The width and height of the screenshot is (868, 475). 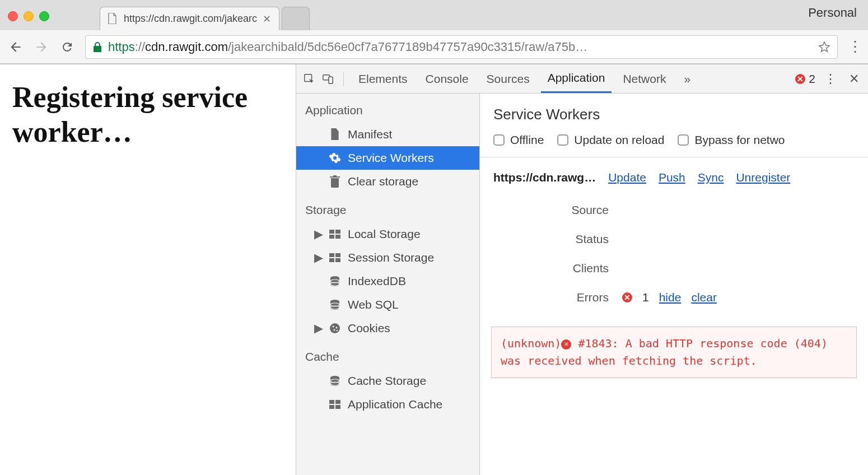 I want to click on cookie-icon, so click(x=335, y=328).